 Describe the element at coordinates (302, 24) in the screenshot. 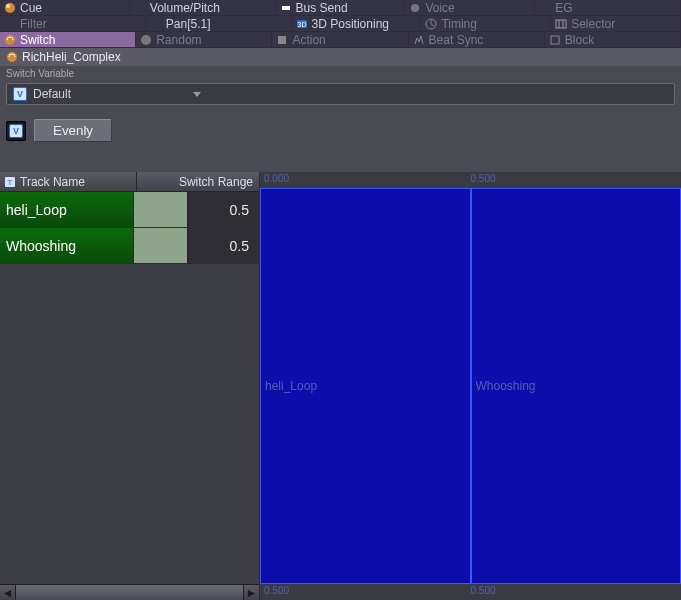

I see `svg-text: 3D` at that location.